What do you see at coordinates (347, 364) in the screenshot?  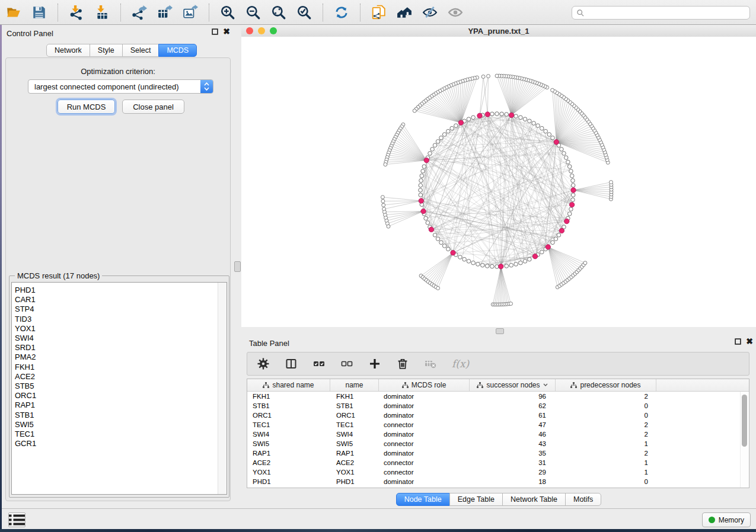 I see `table-toolbar-icons` at bounding box center [347, 364].